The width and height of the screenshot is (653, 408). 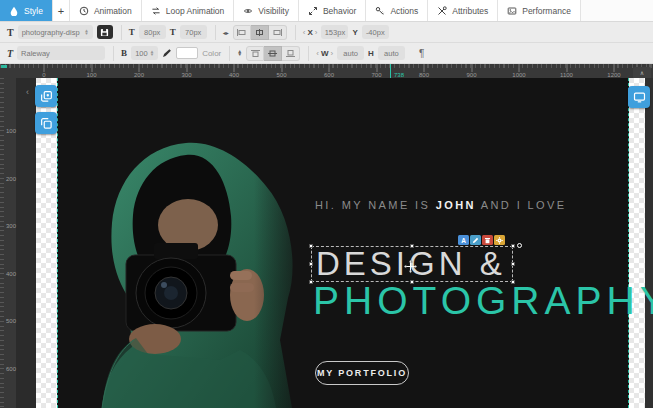 What do you see at coordinates (44, 75) in the screenshot?
I see `h-ruler-label: 0` at bounding box center [44, 75].